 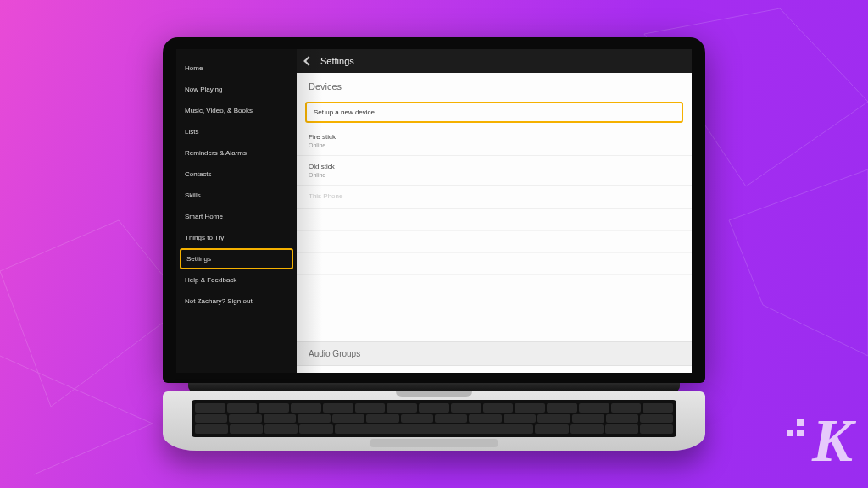 What do you see at coordinates (236, 237) in the screenshot?
I see `sidebar-item-things-to-try: Things to Try` at bounding box center [236, 237].